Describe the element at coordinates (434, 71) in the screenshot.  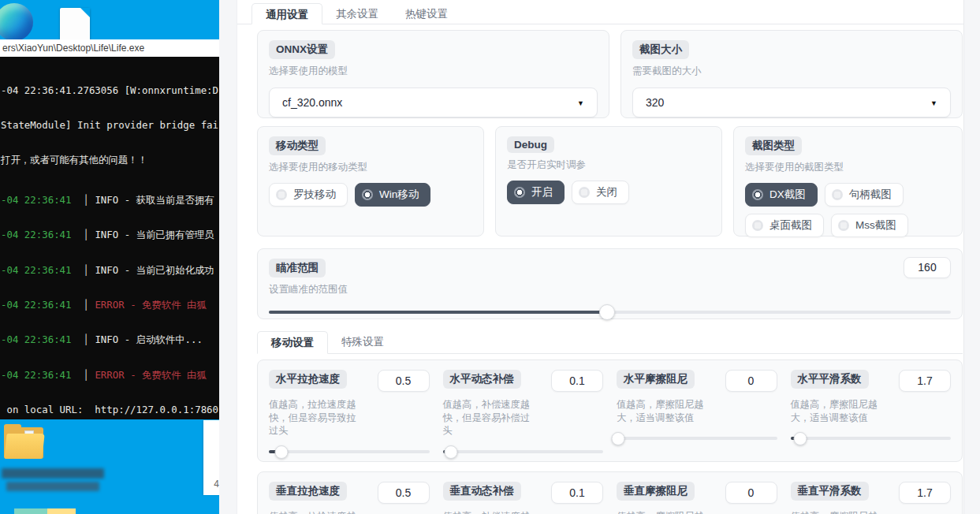
I see `onnx-settings-desc: 选择要使用的模型` at that location.